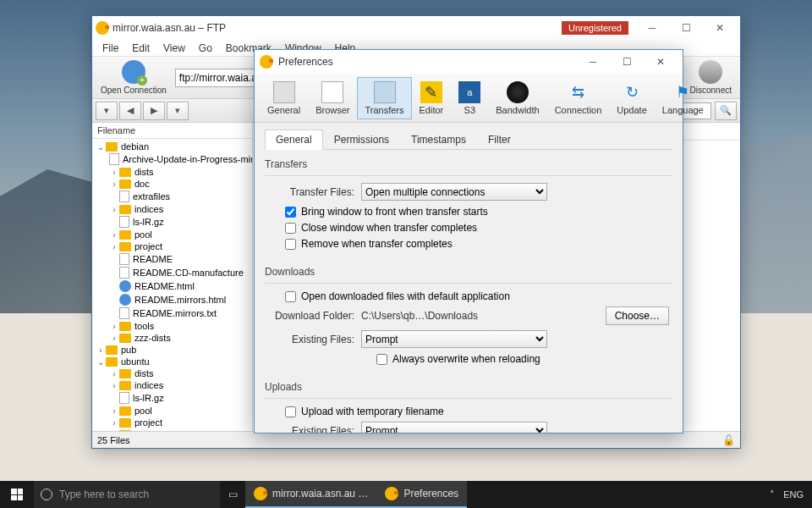  I want to click on tab-bandwidth: Bandwidth, so click(518, 98).